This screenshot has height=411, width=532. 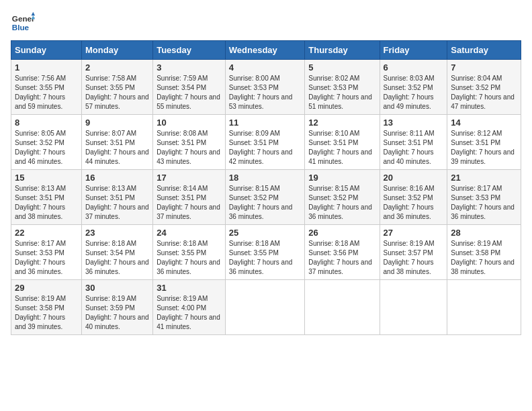 What do you see at coordinates (46, 177) in the screenshot?
I see `day-number: 15` at bounding box center [46, 177].